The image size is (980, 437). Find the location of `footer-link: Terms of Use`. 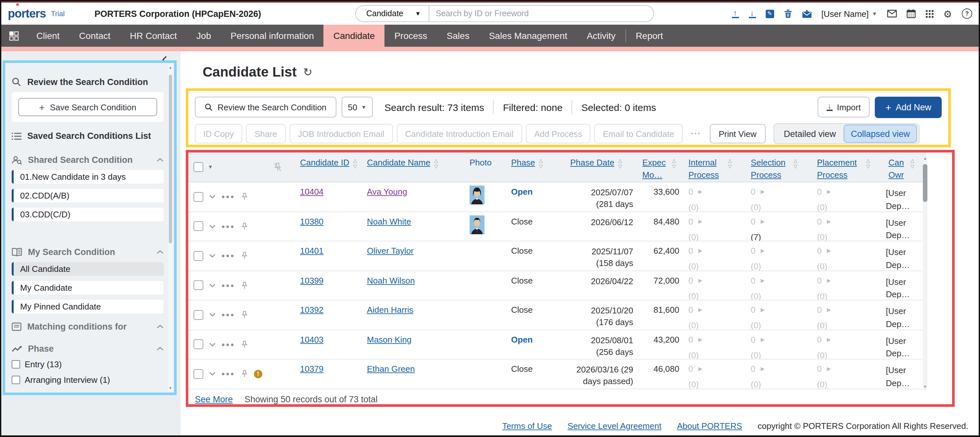

footer-link: Terms of Use is located at coordinates (527, 426).